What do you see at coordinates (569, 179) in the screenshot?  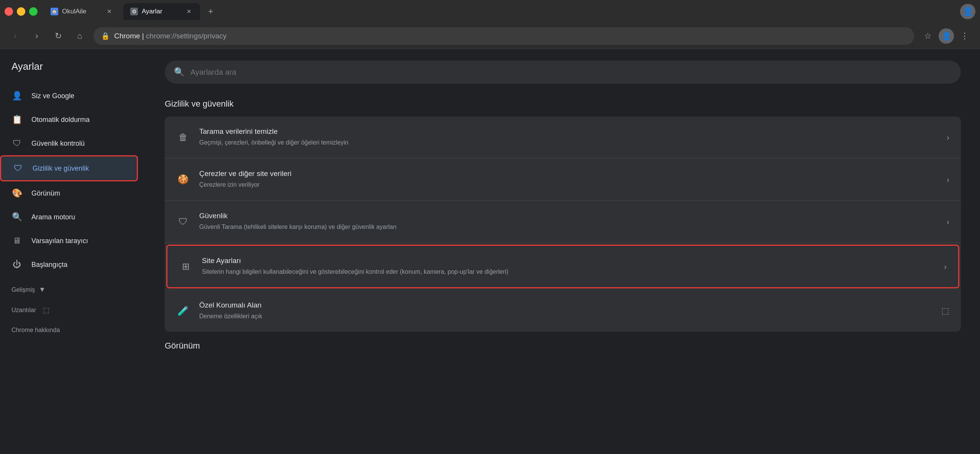 I see `settings-item-text-cerezler: Çerezler ve diğer site verileri Çerezler…` at bounding box center [569, 179].